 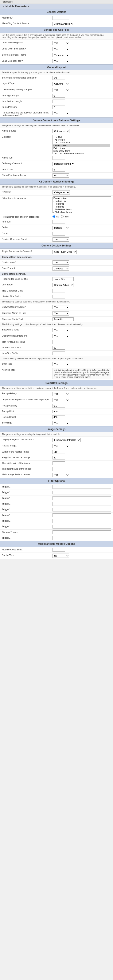 I want to click on category-prefix-text-input, so click(x=63, y=319).